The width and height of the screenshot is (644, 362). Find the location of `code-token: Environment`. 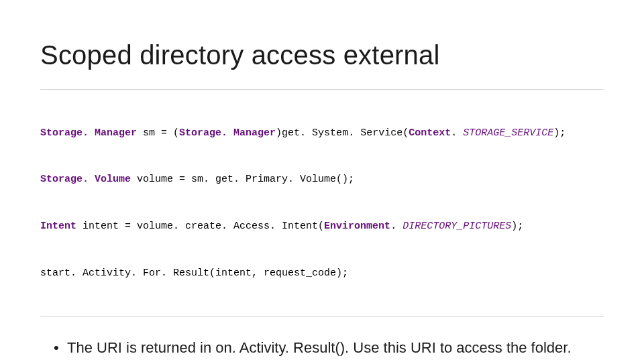

code-token: Environment is located at coordinates (357, 227).